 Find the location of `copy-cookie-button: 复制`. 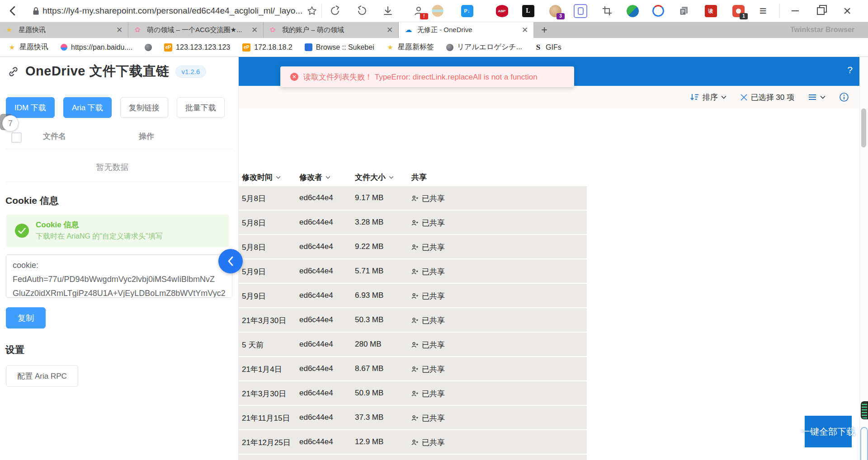

copy-cookie-button: 复制 is located at coordinates (26, 318).